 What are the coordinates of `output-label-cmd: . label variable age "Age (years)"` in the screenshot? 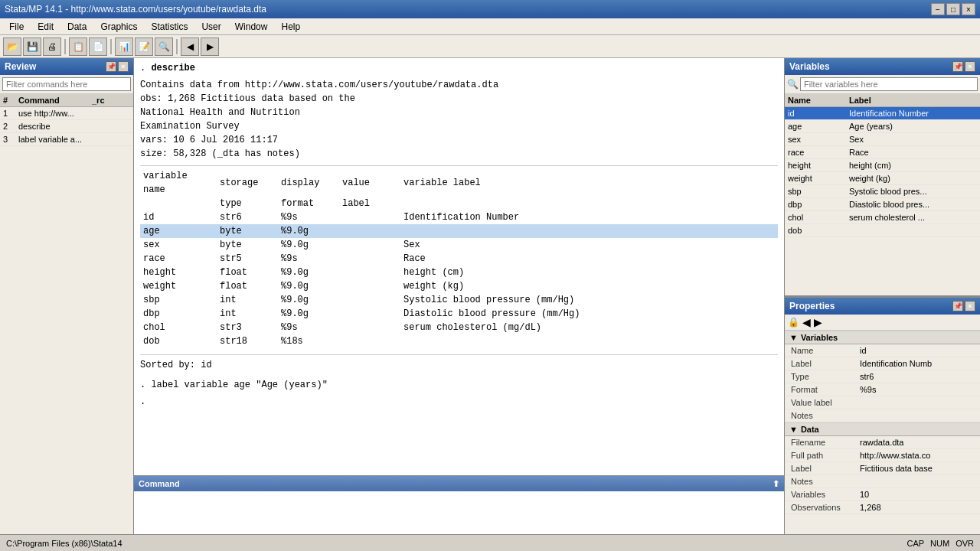 It's located at (459, 385).